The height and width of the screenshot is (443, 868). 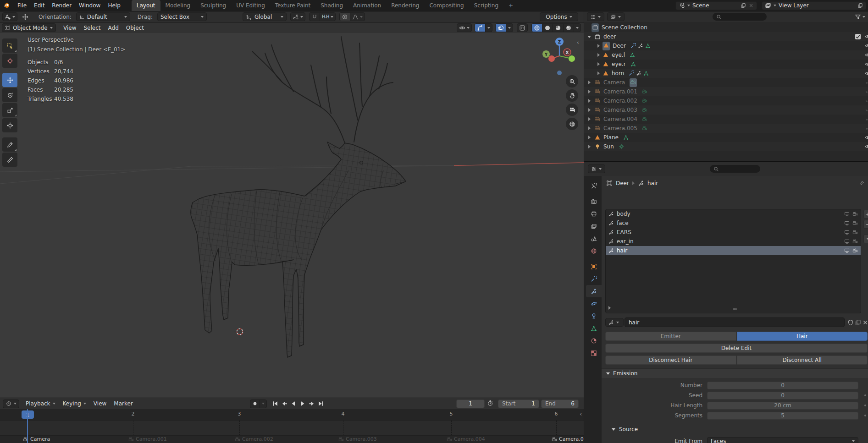 I want to click on outliner-row-eye-l: eye.l, so click(x=726, y=55).